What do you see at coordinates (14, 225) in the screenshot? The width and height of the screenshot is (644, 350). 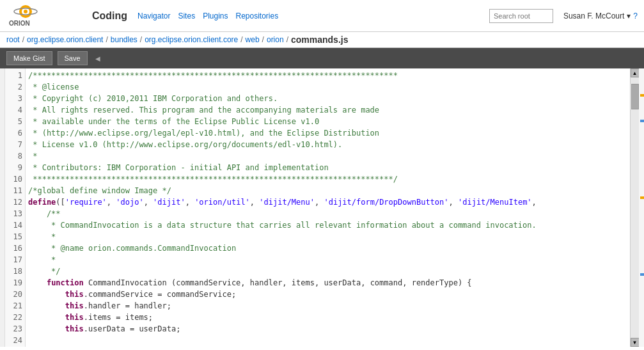 I see `line-number: 14` at bounding box center [14, 225].